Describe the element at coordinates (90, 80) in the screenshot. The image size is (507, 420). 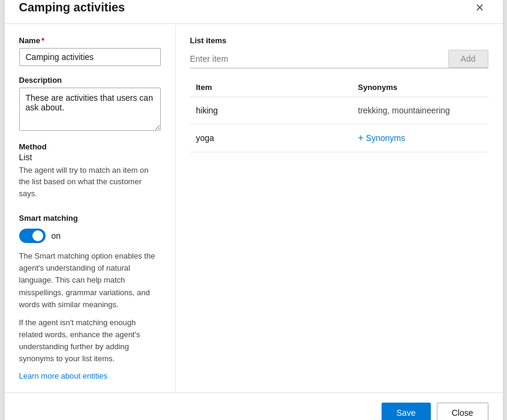
I see `description-label: Description` at that location.